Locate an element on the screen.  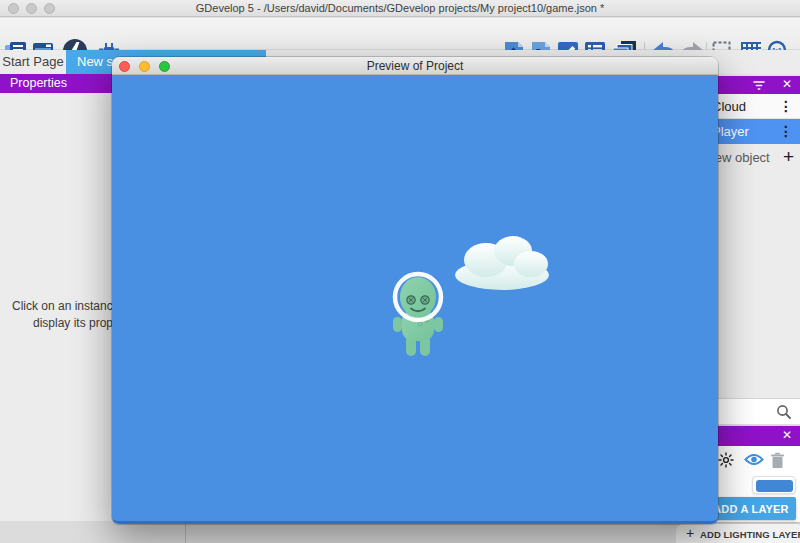
add-lighting-layer-label: ADD LIGHTING LAYER is located at coordinates (750, 534).